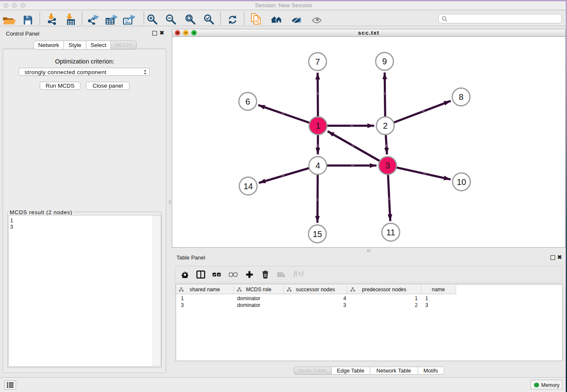 This screenshot has width=567, height=392. I want to click on svg-text: 14, so click(248, 186).